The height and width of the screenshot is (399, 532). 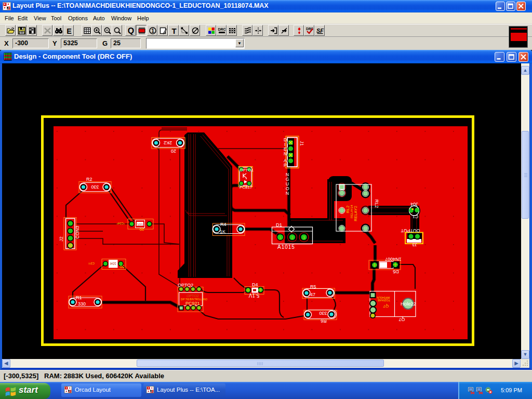 I want to click on svg-text: R4, so click(x=223, y=224).